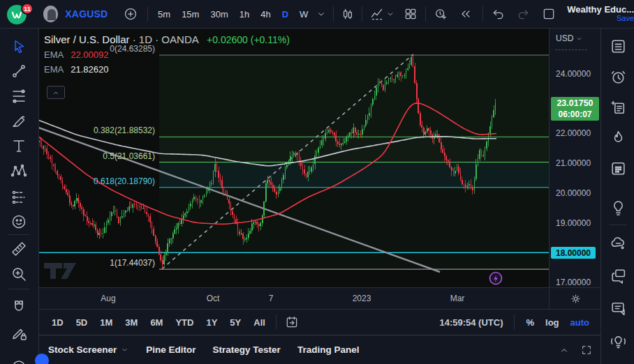 This screenshot has height=364, width=634. What do you see at coordinates (167, 39) in the screenshot?
I see `legend-symbol-row: Silver / U.S. Dollar · 1D · OANDA +0.026…` at bounding box center [167, 39].